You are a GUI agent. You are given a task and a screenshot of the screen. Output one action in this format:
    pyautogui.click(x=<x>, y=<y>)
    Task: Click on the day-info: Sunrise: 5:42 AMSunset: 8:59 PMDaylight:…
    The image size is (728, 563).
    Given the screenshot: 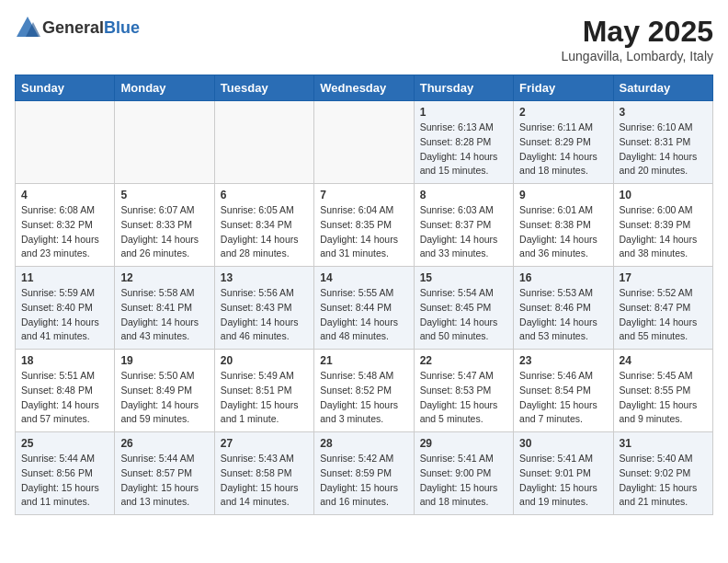 What is the action you would take?
    pyautogui.click(x=364, y=480)
    